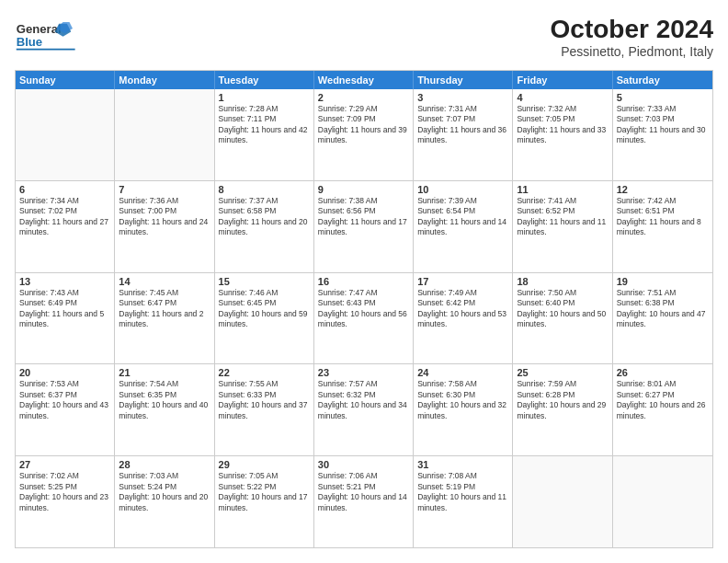  What do you see at coordinates (164, 465) in the screenshot?
I see `day-number: 28` at bounding box center [164, 465].